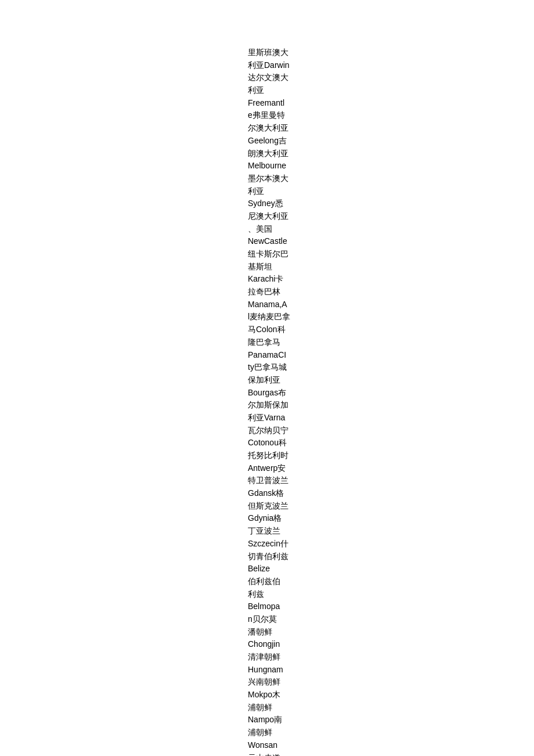 The image size is (534, 756). I want to click on list-item: 拉奇巴林, so click(391, 292).